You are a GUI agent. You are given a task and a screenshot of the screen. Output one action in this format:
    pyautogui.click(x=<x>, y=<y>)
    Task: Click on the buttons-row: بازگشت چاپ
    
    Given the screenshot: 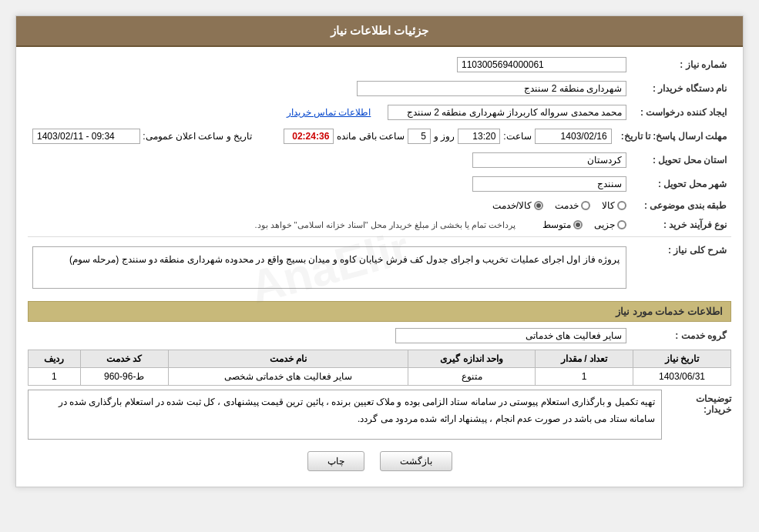 What is the action you would take?
    pyautogui.click(x=379, y=461)
    